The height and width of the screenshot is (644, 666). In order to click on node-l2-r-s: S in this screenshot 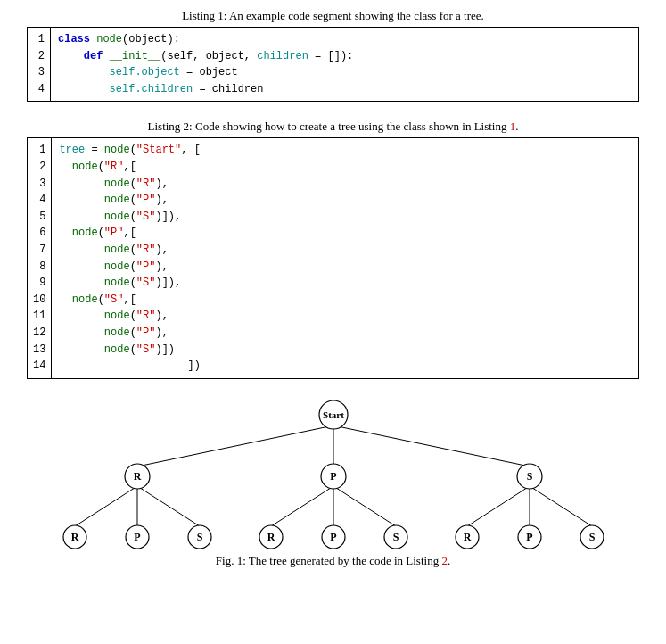, I will do `click(200, 537)`.